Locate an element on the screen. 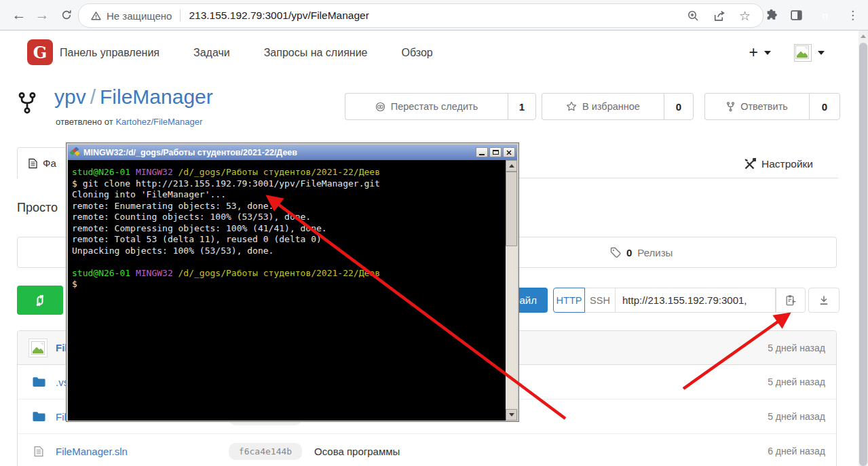  repo-name-link: FileManager is located at coordinates (156, 96).